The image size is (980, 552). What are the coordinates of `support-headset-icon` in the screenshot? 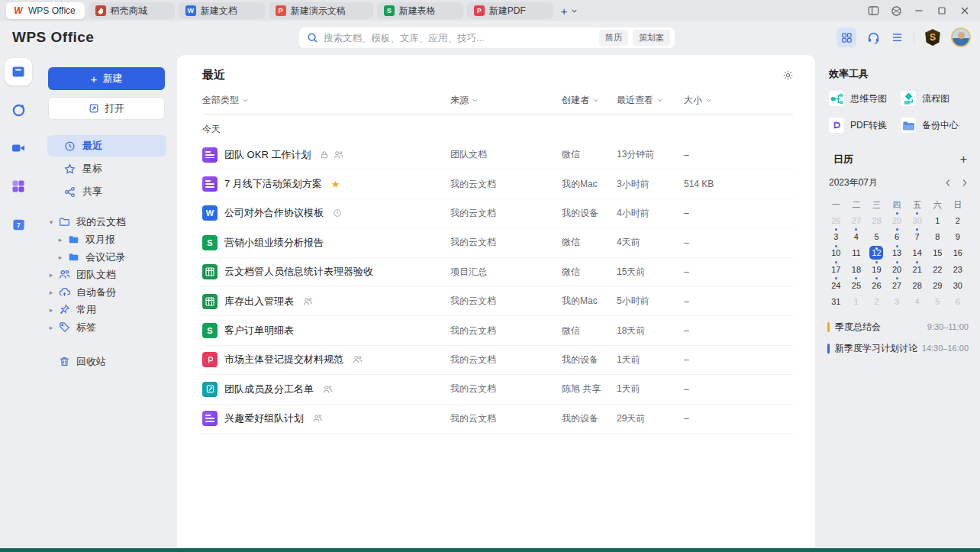 It's located at (873, 37).